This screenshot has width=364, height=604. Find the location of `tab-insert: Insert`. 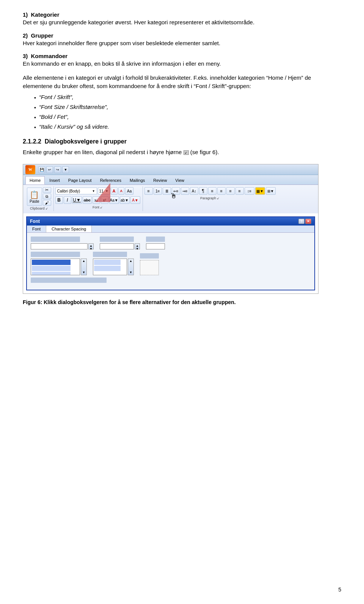

tab-insert: Insert is located at coordinates (55, 180).